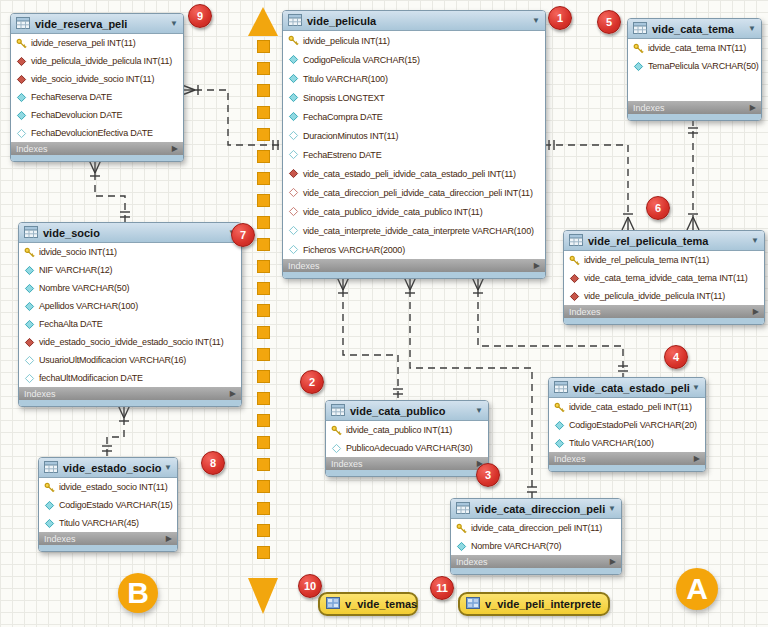  I want to click on table-name: vide_estado_socio, so click(112, 468).